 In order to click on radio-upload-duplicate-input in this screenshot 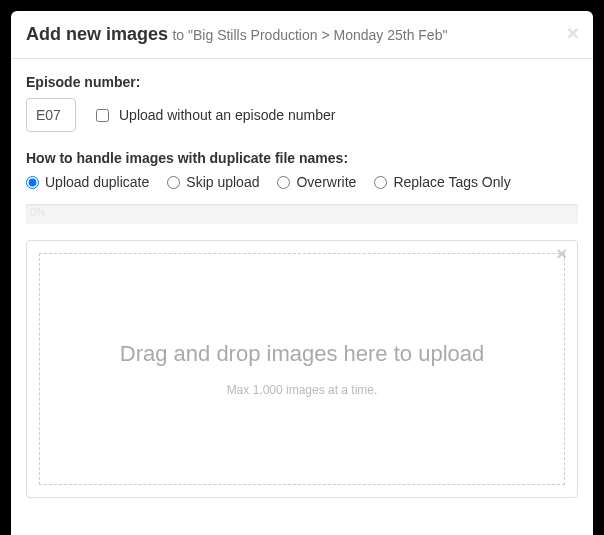, I will do `click(32, 182)`.